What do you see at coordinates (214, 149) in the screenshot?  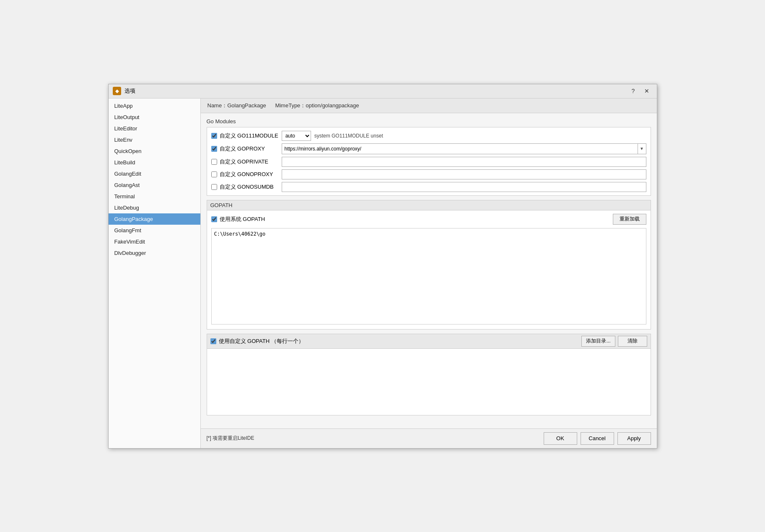 I see `goproxy-checkbox` at bounding box center [214, 149].